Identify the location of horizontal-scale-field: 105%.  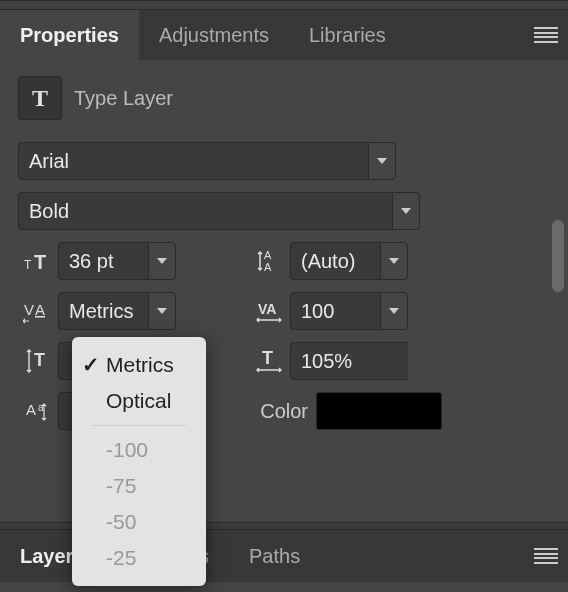
(349, 361).